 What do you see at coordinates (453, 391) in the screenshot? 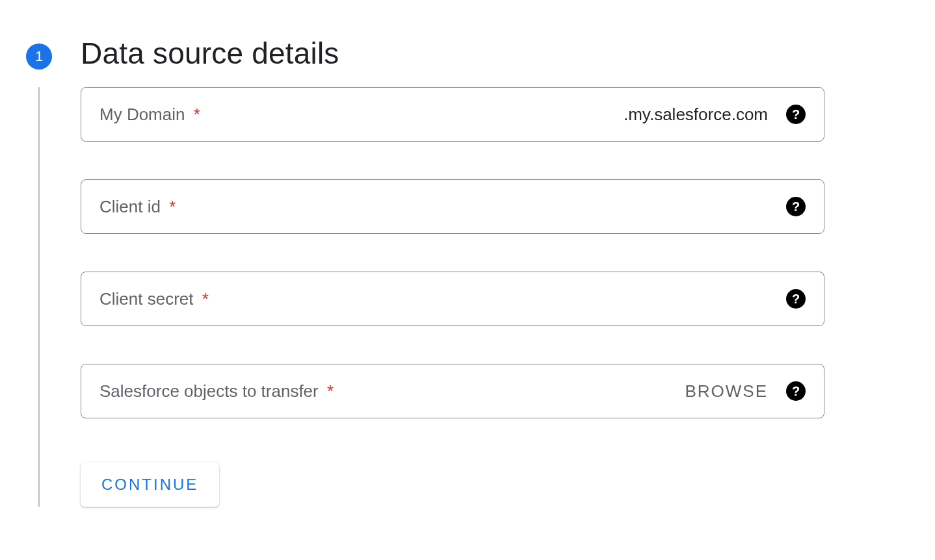
I see `objects-field: Salesforce objects to transfer * BROWSE …` at bounding box center [453, 391].